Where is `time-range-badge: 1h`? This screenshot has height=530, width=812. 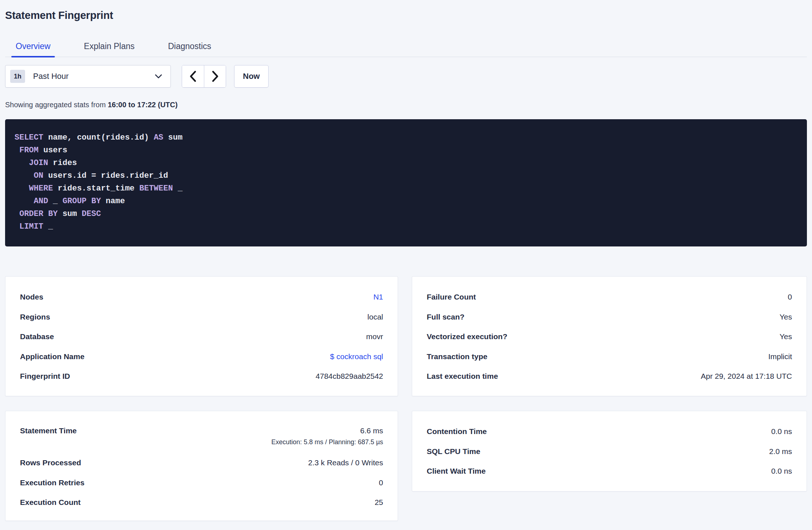 time-range-badge: 1h is located at coordinates (17, 76).